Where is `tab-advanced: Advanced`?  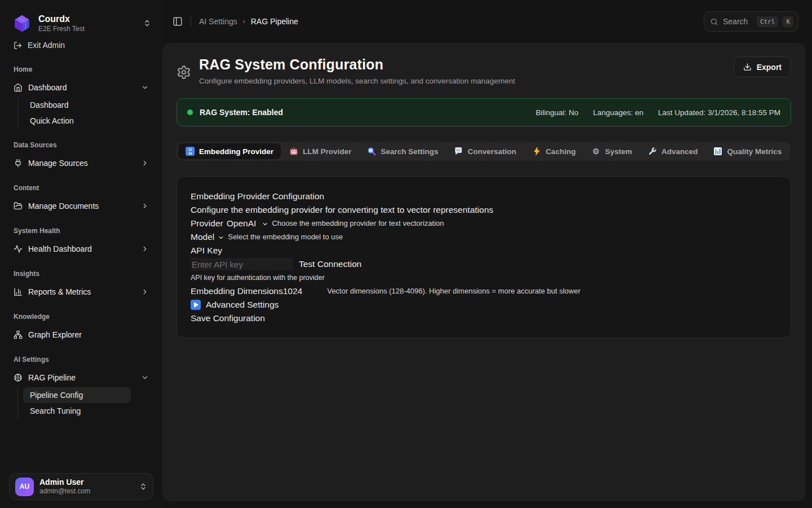 tab-advanced: Advanced is located at coordinates (673, 151).